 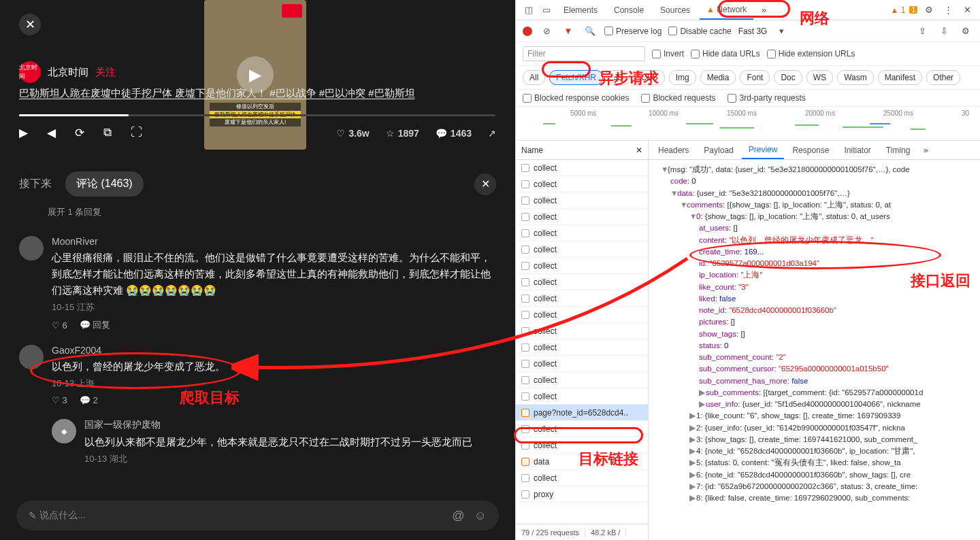 I want to click on search-icon: 🔍, so click(x=590, y=31).